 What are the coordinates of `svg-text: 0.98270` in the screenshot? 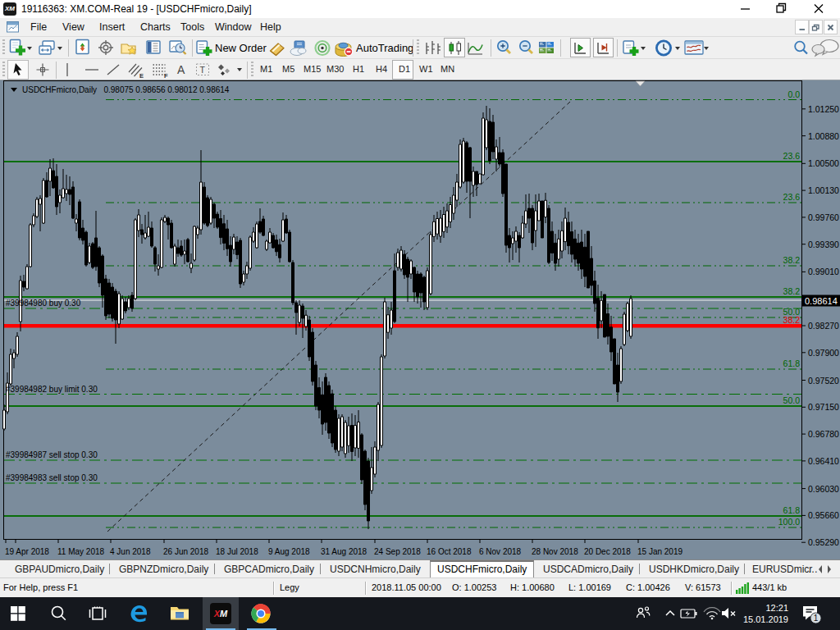 It's located at (824, 326).